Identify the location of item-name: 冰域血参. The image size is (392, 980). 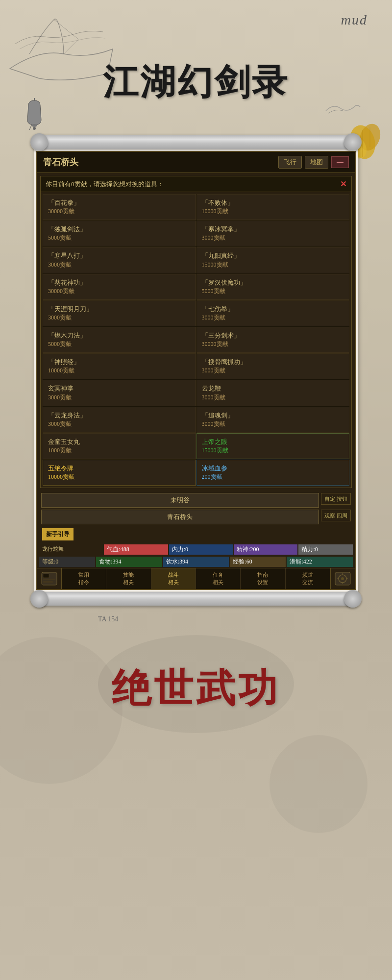
(273, 468).